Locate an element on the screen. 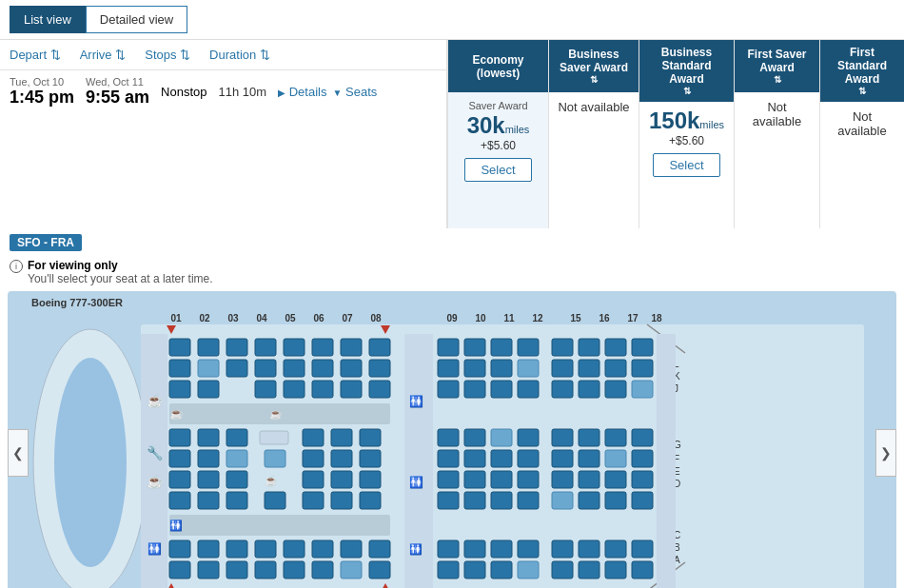 This screenshot has width=904, height=588. svg-text: 17 is located at coordinates (633, 318).